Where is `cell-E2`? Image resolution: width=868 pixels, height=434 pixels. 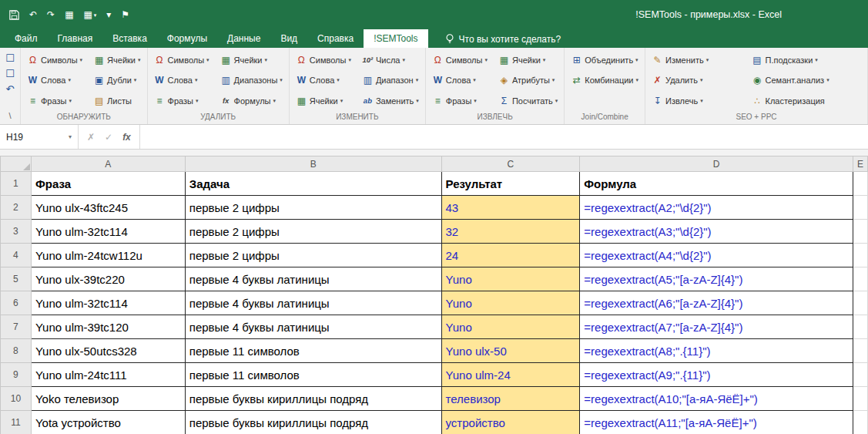
cell-E2 is located at coordinates (860, 208).